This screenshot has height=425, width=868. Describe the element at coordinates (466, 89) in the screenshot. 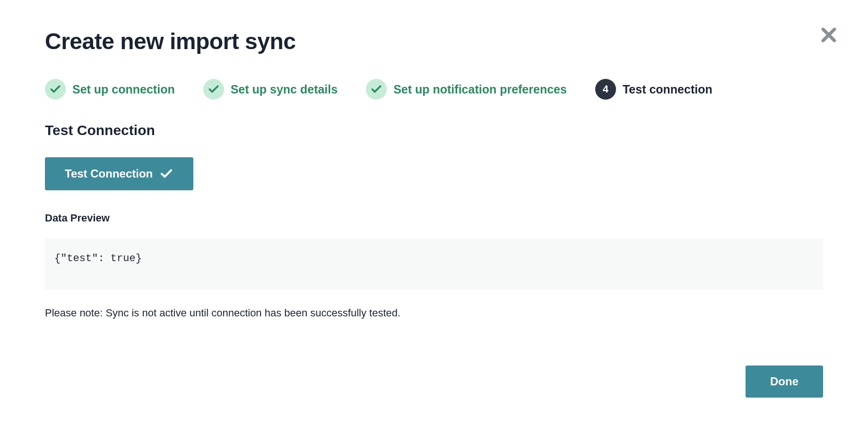

I see `step-notification-preferences: Set up notification preferences` at that location.